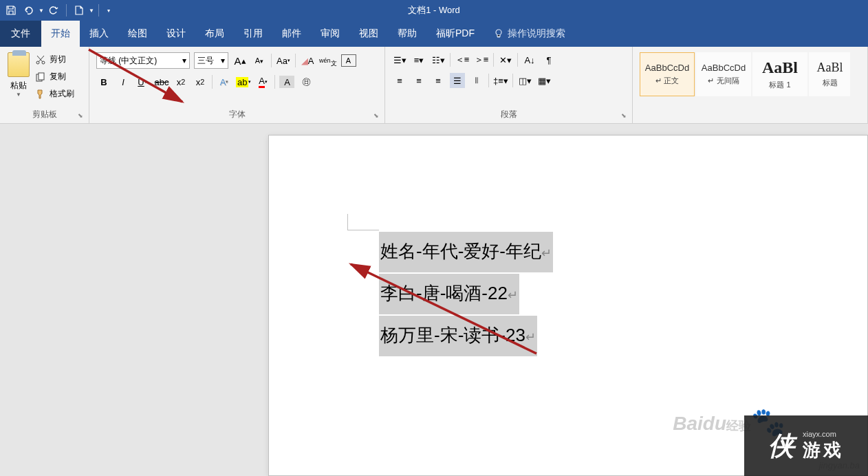 The image size is (868, 476). What do you see at coordinates (477, 80) in the screenshot?
I see `distribute-button: ⫴` at bounding box center [477, 80].